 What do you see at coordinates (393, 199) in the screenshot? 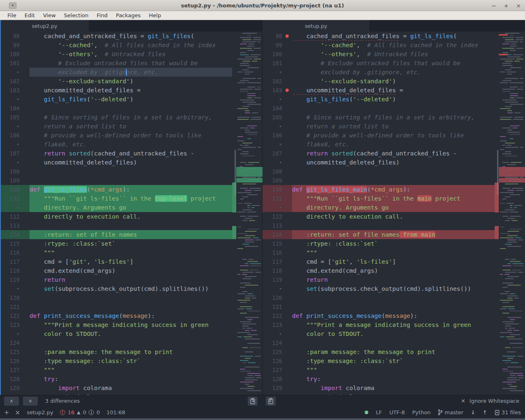
I see `code-text: """Run ``git ls-files`` in the main proj…` at bounding box center [393, 199].